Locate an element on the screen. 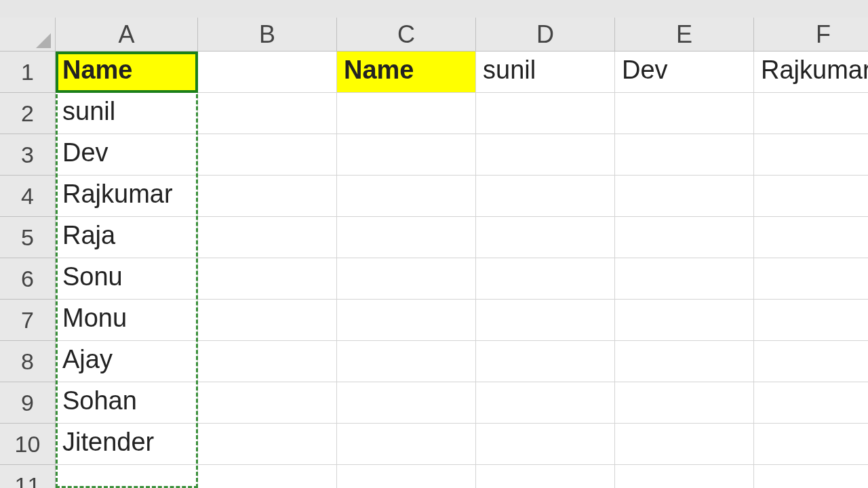  cell-A10: Jitender is located at coordinates (127, 445).